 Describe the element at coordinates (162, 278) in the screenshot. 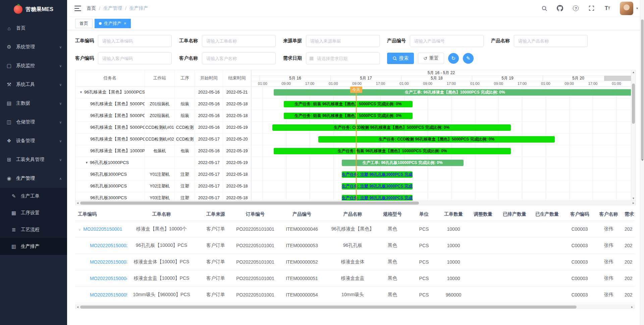

I see `orders-cell-name: 移液盒盒盖【10000】PCS` at that location.